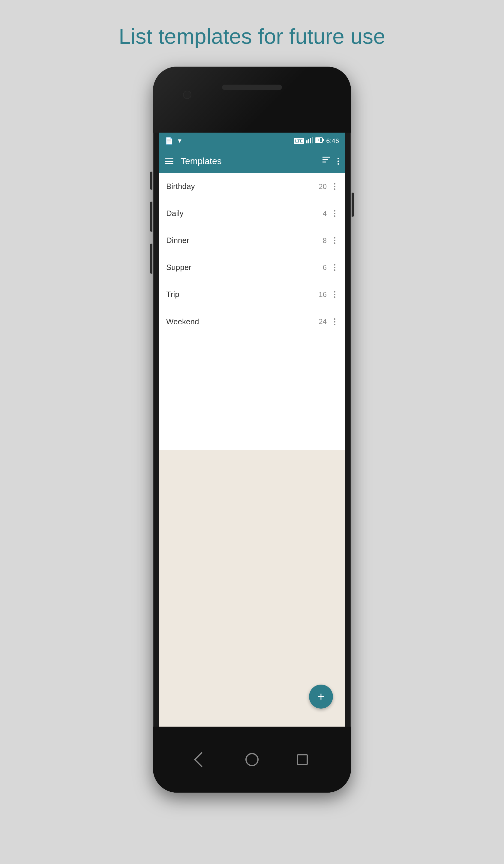  Describe the element at coordinates (323, 322) in the screenshot. I see `template-item-count: 24` at that location.